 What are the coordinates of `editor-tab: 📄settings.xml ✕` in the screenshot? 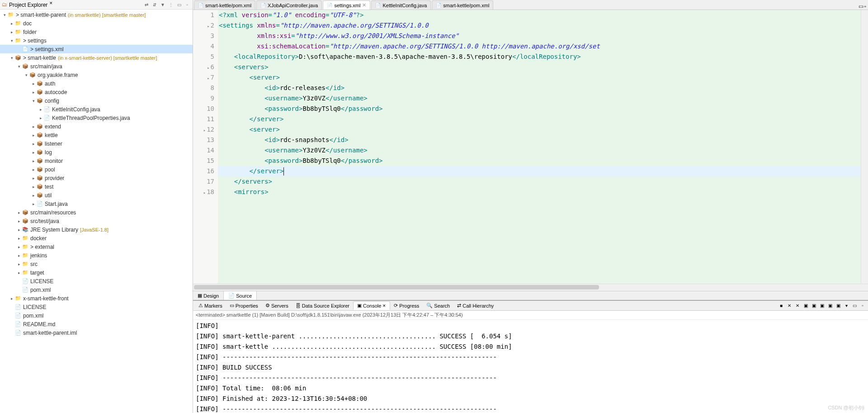 It's located at (346, 5).